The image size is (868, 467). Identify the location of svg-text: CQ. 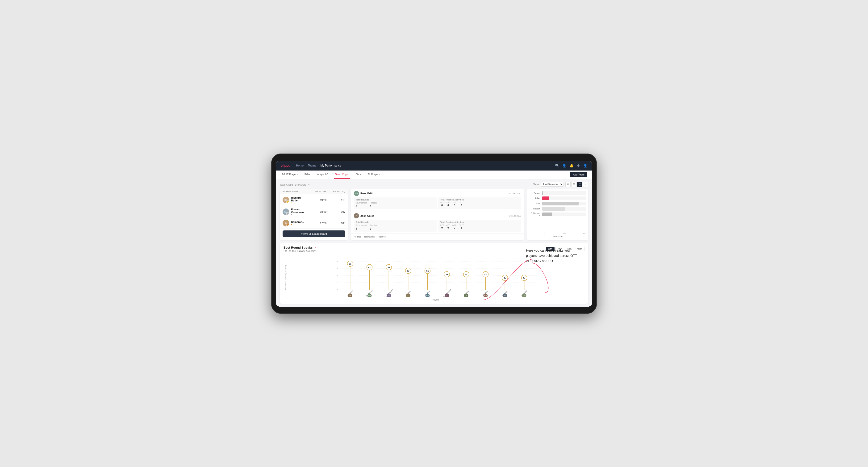
(524, 296).